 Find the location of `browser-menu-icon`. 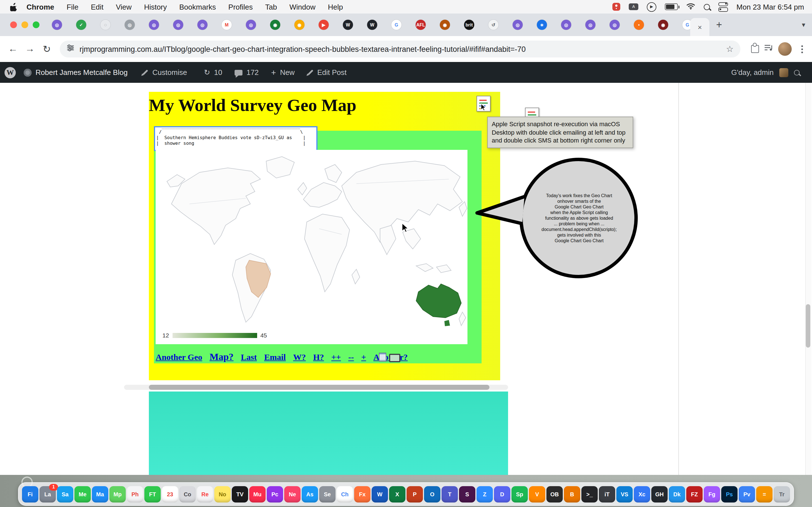

browser-menu-icon is located at coordinates (802, 49).